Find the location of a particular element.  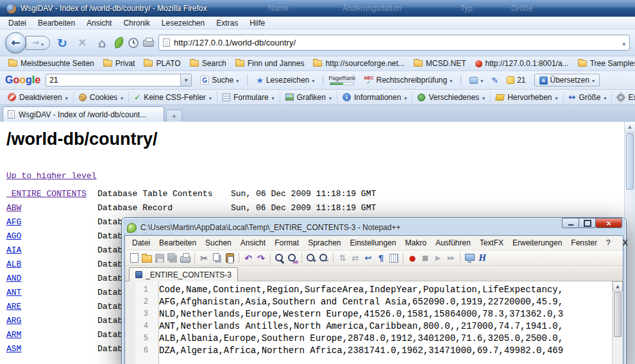

directory-entry-link: _ENTIRE_CONTENTS is located at coordinates (52, 194).